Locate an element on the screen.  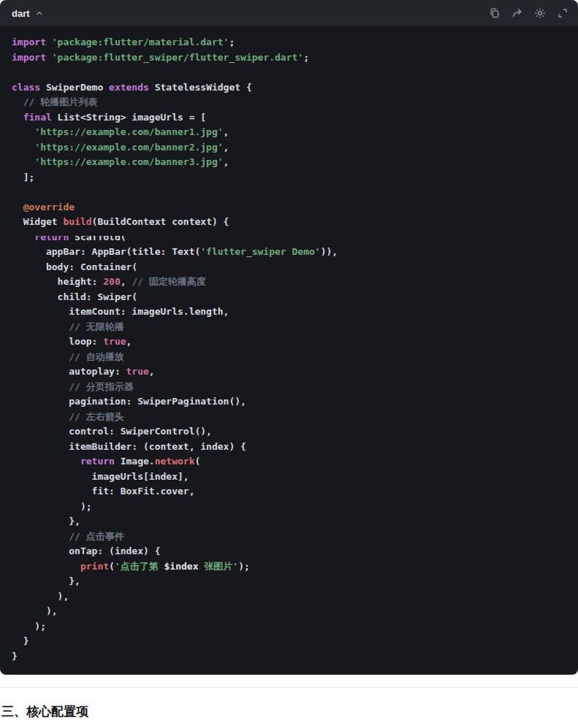
chevron-up-icon is located at coordinates (39, 13).